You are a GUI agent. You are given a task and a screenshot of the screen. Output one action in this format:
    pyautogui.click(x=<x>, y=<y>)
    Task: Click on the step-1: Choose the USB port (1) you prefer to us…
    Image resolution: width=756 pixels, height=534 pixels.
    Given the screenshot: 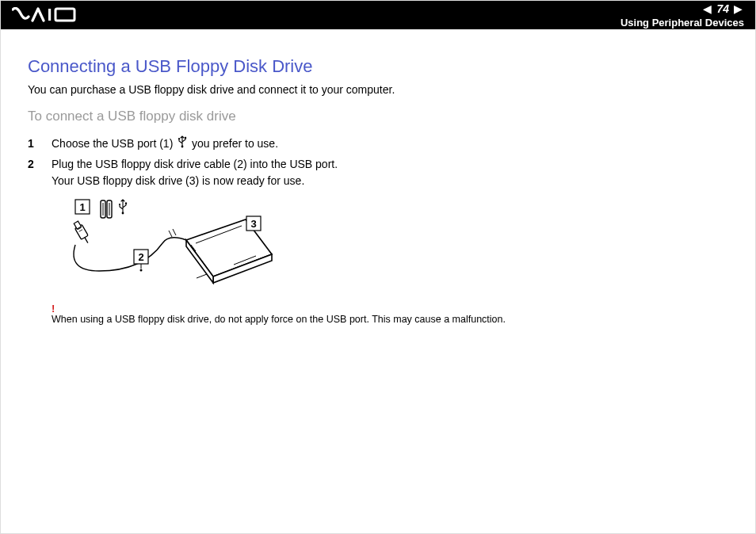 What is the action you would take?
    pyautogui.click(x=378, y=144)
    